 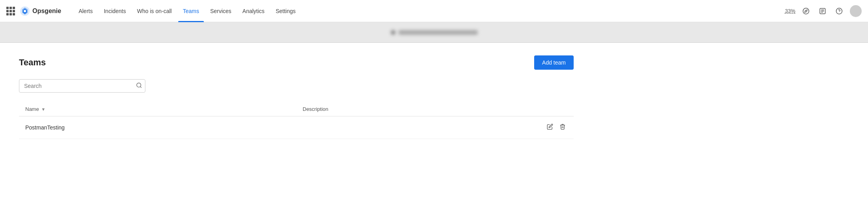 What do you see at coordinates (556, 127) in the screenshot?
I see `team-actions-cell` at bounding box center [556, 127].